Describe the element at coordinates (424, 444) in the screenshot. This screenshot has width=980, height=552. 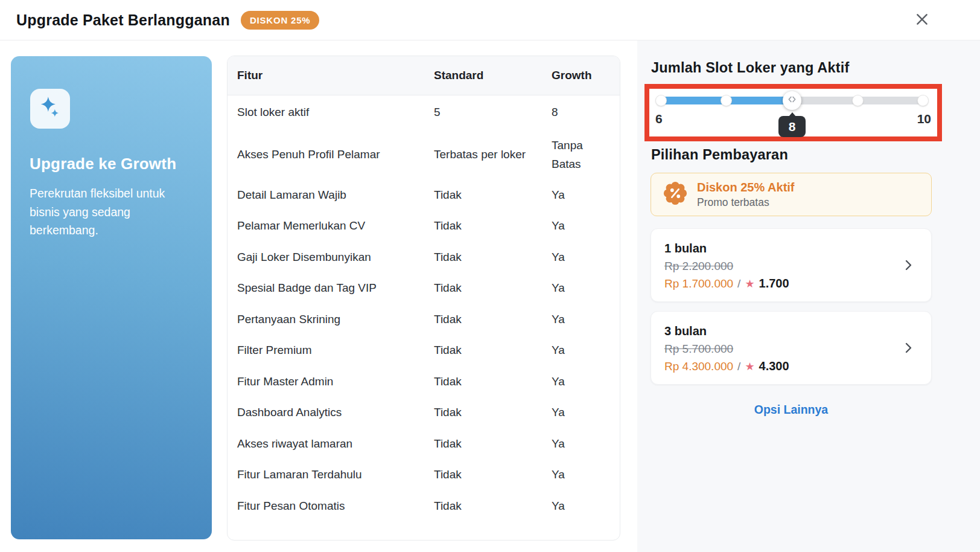
I see `table-row: Akses riwayat lamaran Tidak Ya` at that location.